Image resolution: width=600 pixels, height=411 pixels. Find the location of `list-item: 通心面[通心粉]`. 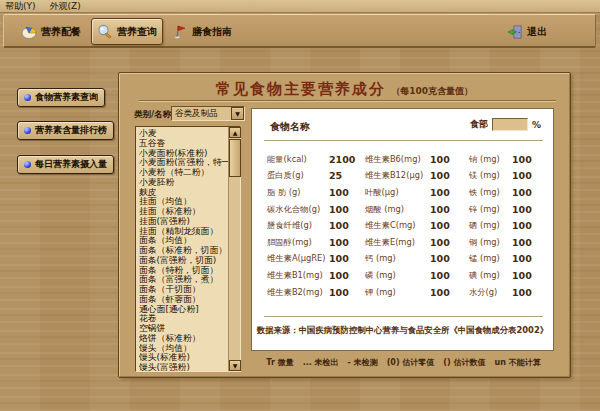

list-item: 通心面[通心粉] is located at coordinates (184, 310).